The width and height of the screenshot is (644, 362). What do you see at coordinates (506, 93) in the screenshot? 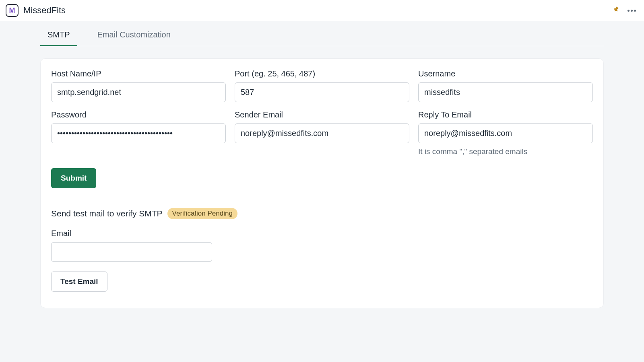
I see `input-username` at bounding box center [506, 93].